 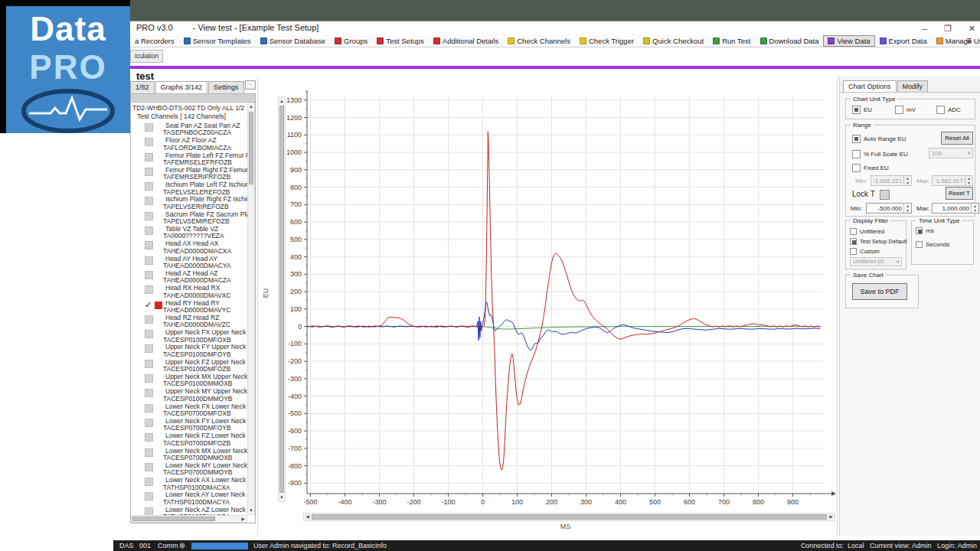 What do you see at coordinates (956, 208) in the screenshot?
I see `t-max-spinner: 1,000.000▲▼` at bounding box center [956, 208].